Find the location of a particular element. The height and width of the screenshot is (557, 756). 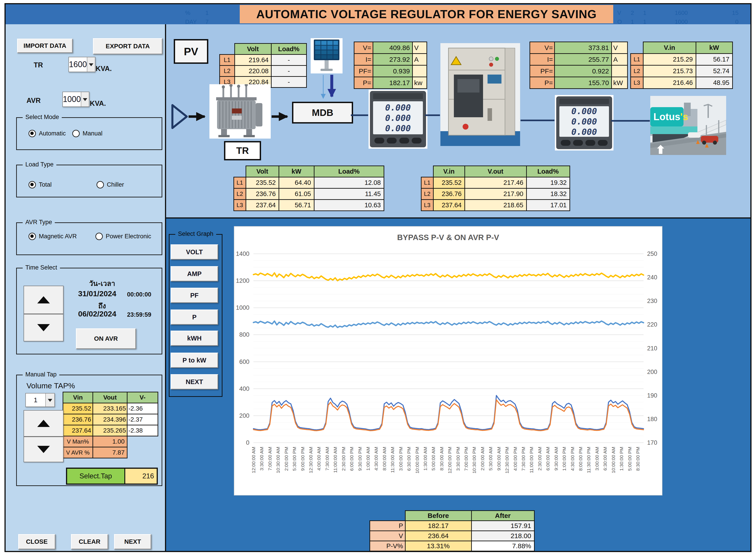

manual-tap-title: Manual Tap is located at coordinates (41, 374).